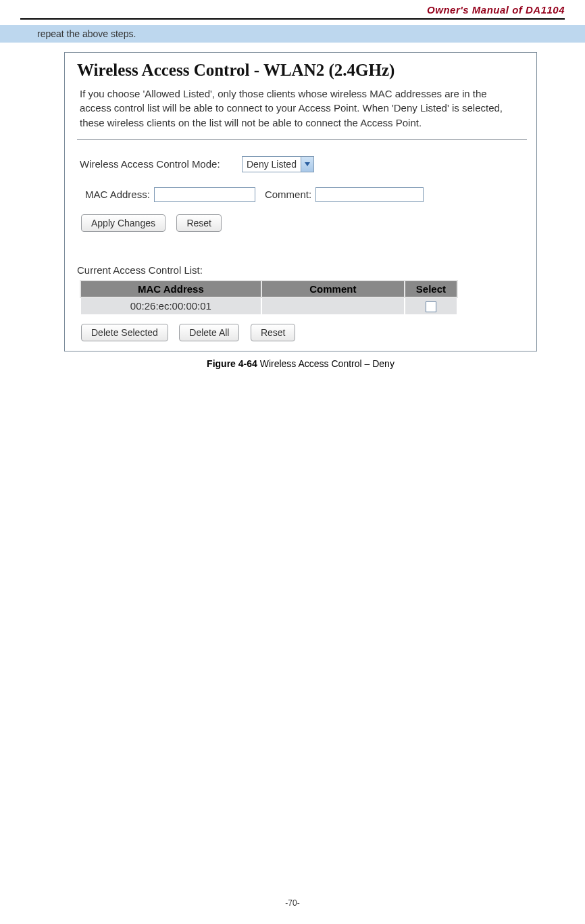 This screenshot has width=585, height=924. Describe the element at coordinates (171, 289) in the screenshot. I see `table-header-mac: MAC Address` at that location.